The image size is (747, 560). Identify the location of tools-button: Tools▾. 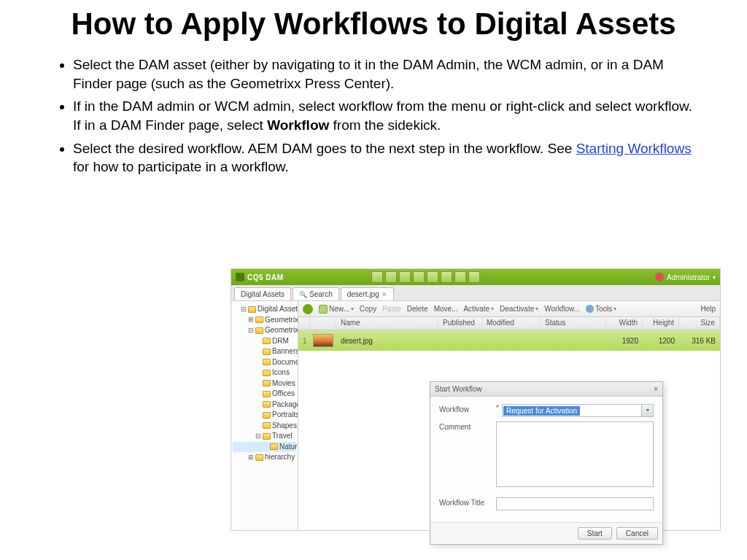
(601, 309).